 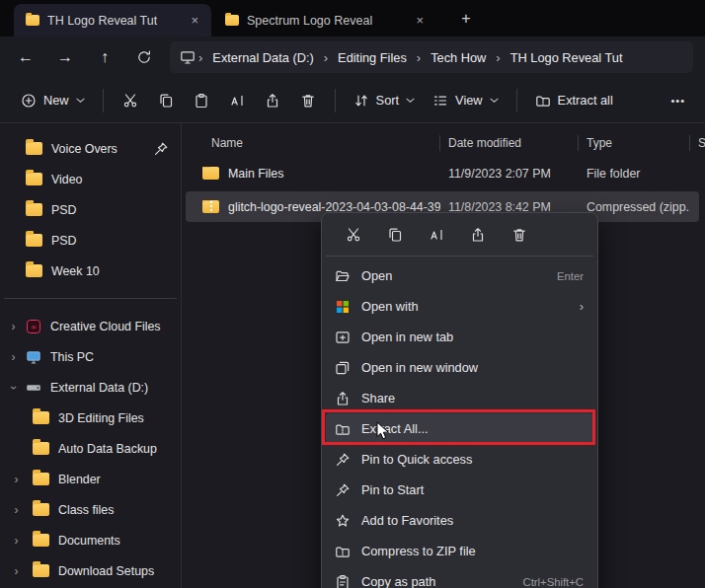 I want to click on toolbar-divider, so click(x=336, y=101).